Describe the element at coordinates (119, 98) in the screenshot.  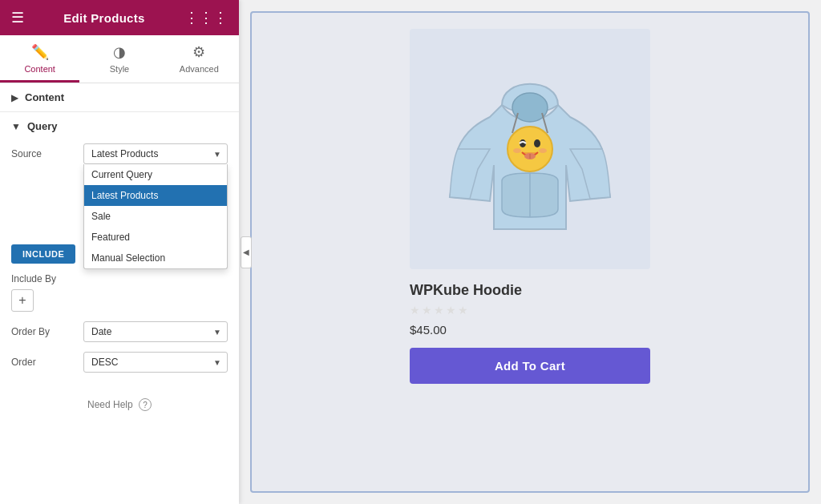
I see `content-section-row: ▶ Content` at that location.